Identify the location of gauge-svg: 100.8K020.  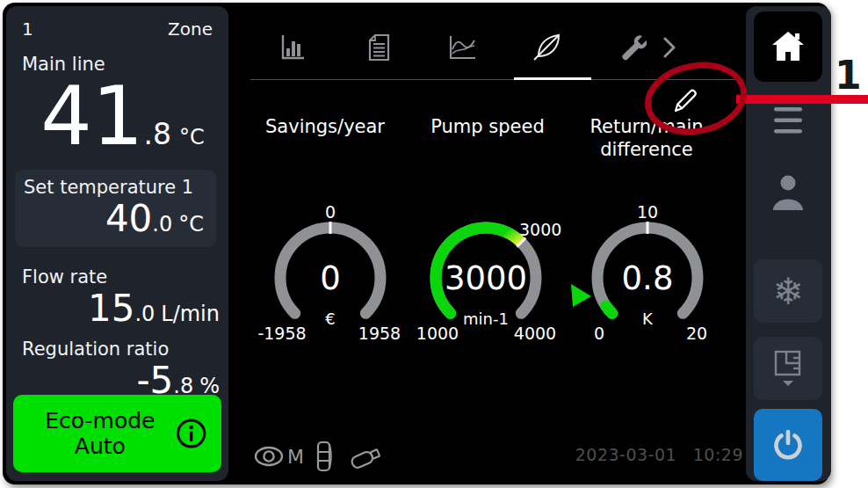
(647, 279).